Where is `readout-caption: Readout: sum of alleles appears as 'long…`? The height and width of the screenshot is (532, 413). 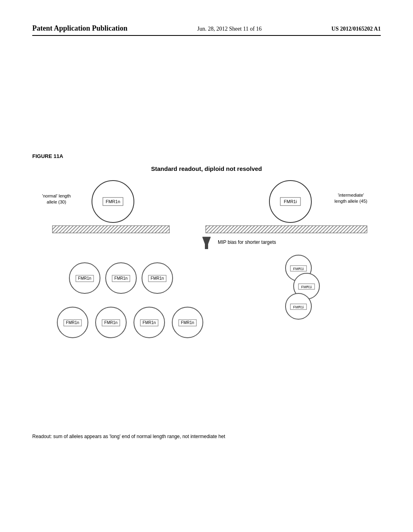 readout-caption: Readout: sum of alleles appears as 'long… is located at coordinates (206, 436).